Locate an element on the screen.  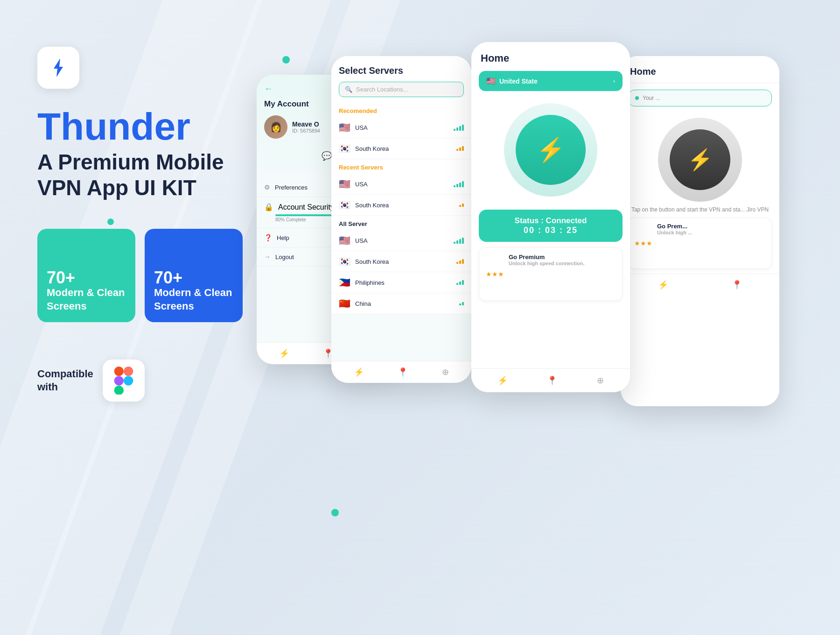
location-flag: 🇺🇸 is located at coordinates (491, 81).